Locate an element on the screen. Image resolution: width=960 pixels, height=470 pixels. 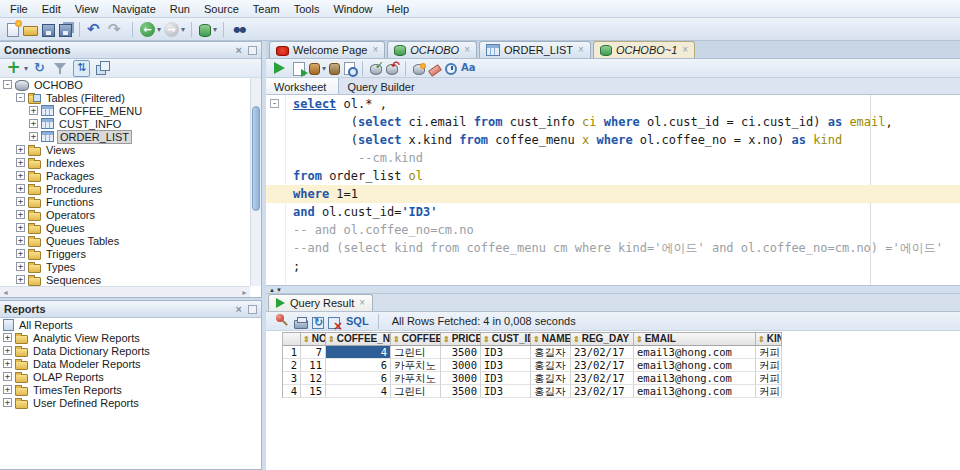
run-statement-icon is located at coordinates (280, 68).